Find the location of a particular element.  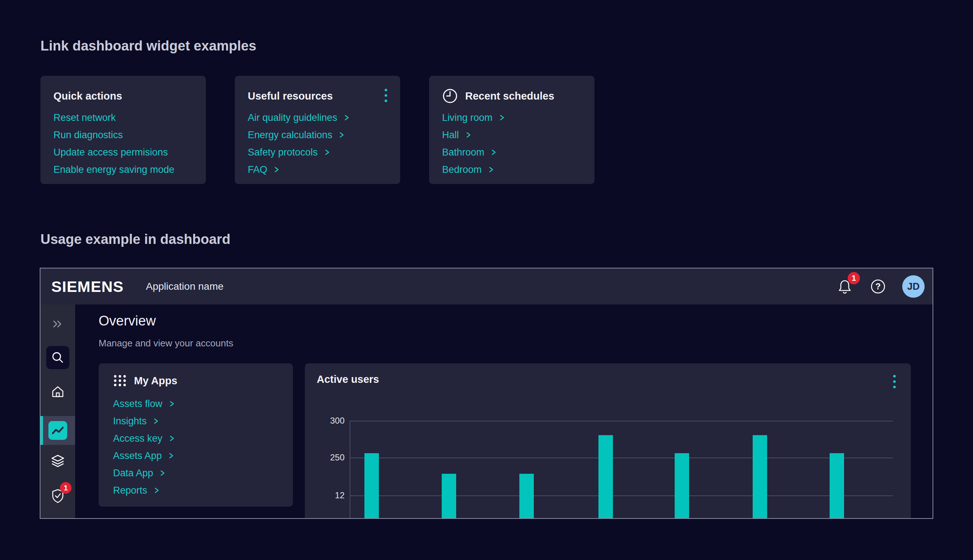

widget-header: Quick actions is located at coordinates (123, 96).